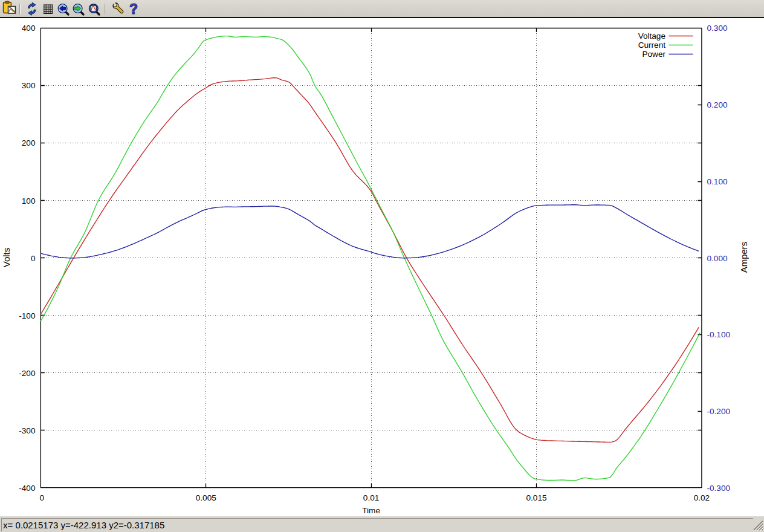 The image size is (764, 532). Describe the element at coordinates (654, 54) in the screenshot. I see `svg-text: Power` at that location.